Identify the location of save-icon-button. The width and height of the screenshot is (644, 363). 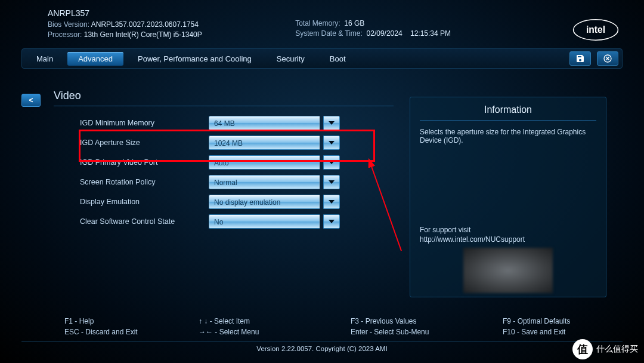
(580, 59).